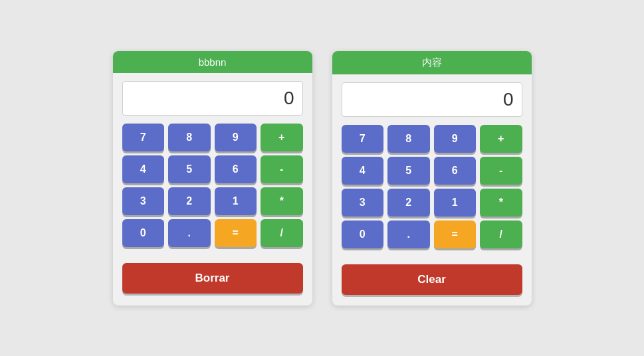 Image resolution: width=644 pixels, height=356 pixels. I want to click on btn-5-2: 5, so click(409, 171).